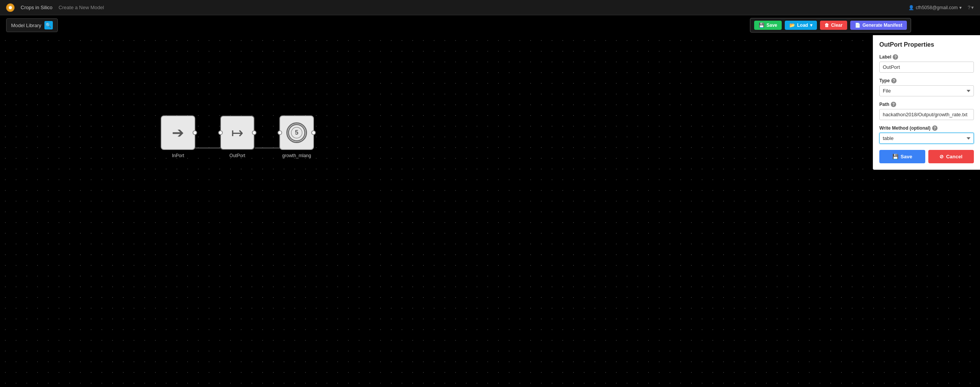 Image resolution: width=980 pixels, height=387 pixels. Describe the element at coordinates (792, 25) in the screenshot. I see `load-icon: 📂` at that location.